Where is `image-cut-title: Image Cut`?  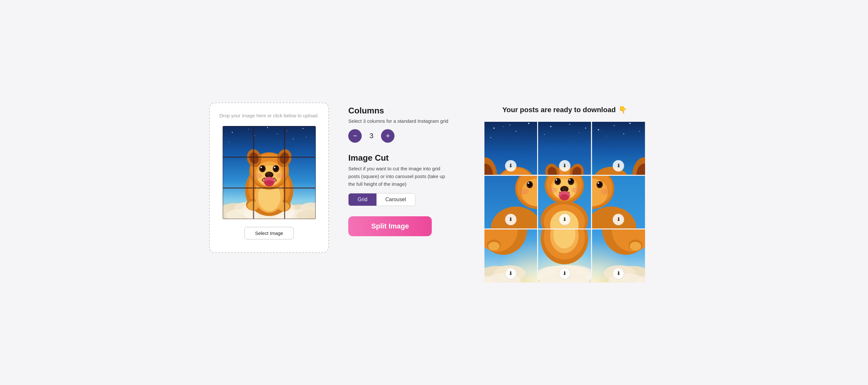 image-cut-title: Image Cut is located at coordinates (400, 158).